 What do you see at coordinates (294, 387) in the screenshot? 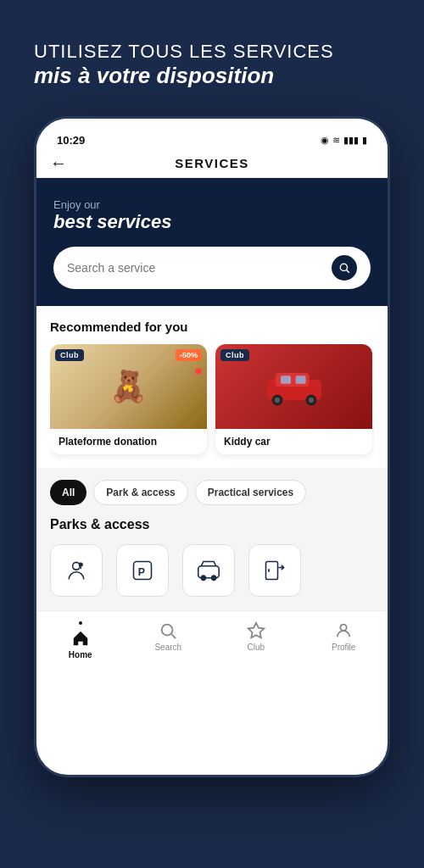
I see `car-image-icon` at bounding box center [294, 387].